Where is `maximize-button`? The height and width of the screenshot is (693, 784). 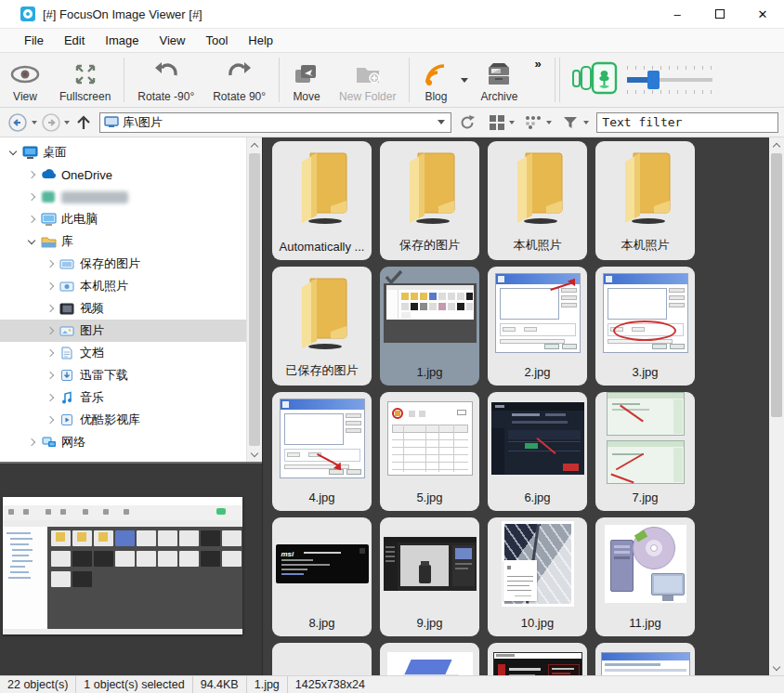
maximize-button is located at coordinates (720, 14).